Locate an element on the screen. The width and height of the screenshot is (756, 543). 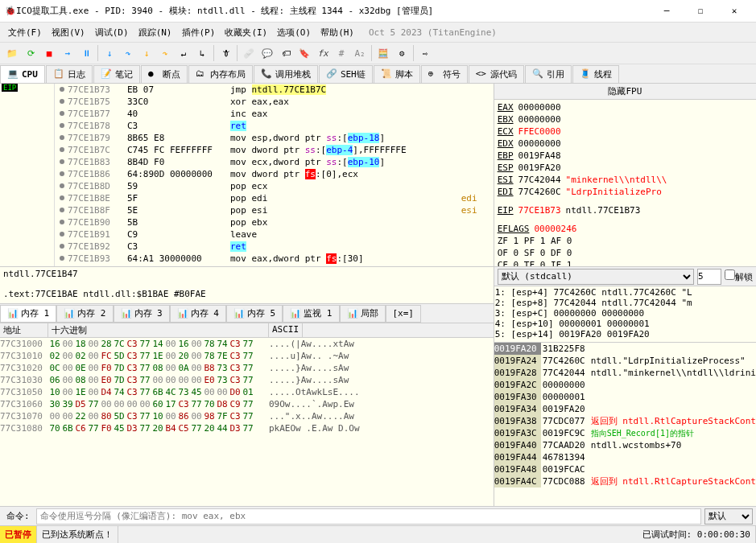
dump-tab-3: 📊内存 4 is located at coordinates (198, 314).